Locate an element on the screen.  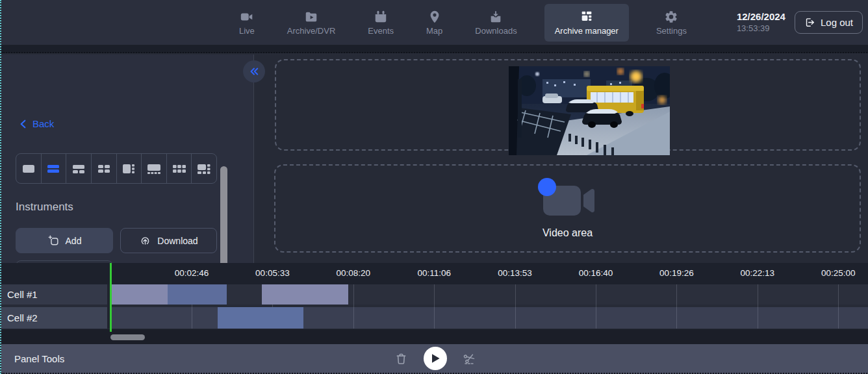
timeline-scroll-strip is located at coordinates (435, 336).